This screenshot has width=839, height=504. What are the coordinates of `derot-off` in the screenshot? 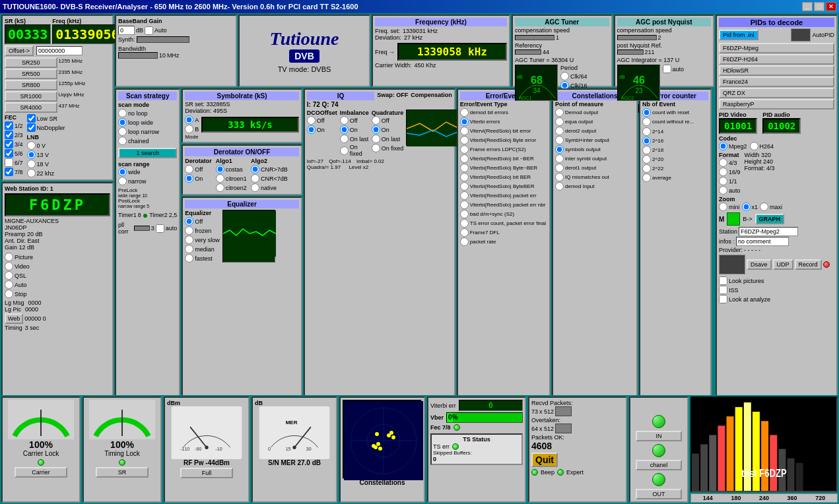 It's located at (189, 169).